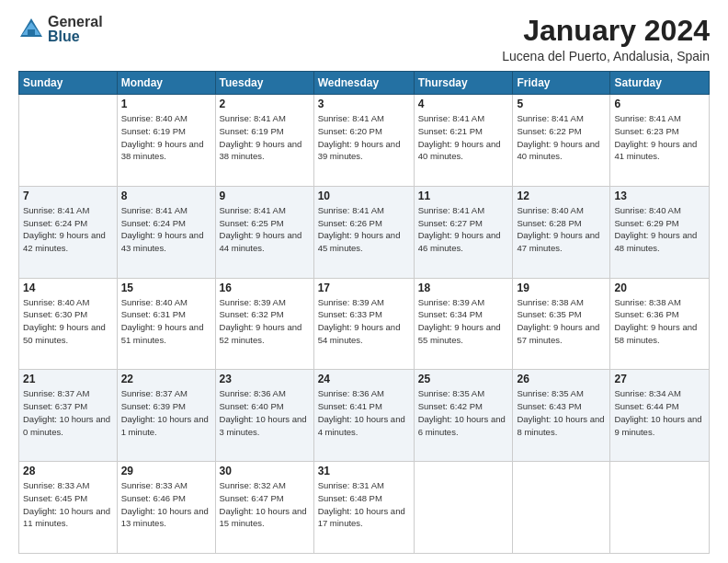 This screenshot has height=563, width=728. Describe the element at coordinates (660, 83) in the screenshot. I see `col-saturday: Saturday` at that location.